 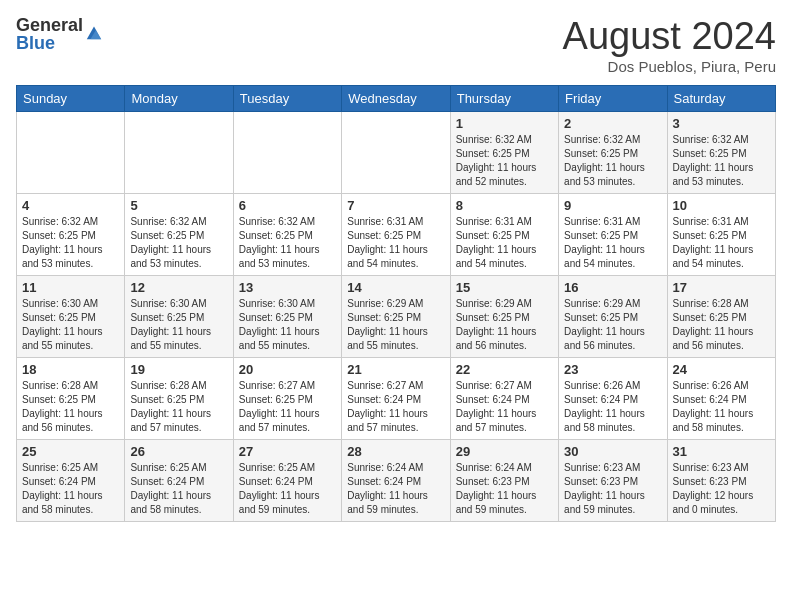 What do you see at coordinates (287, 398) in the screenshot?
I see `calendar-day-20: 20Sunrise: 6:27 AM Sunset: 6:25 PM Dayli…` at bounding box center [287, 398].